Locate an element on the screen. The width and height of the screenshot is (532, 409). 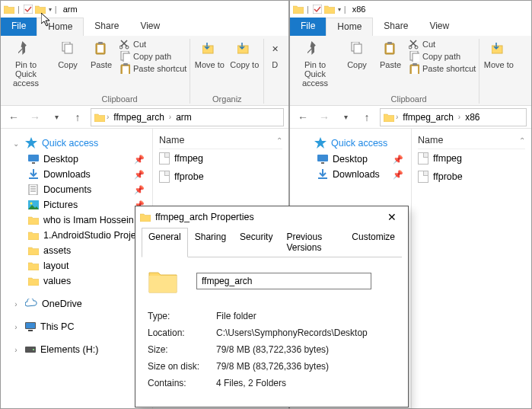
nav-folder: assets is located at coordinates (76, 251).